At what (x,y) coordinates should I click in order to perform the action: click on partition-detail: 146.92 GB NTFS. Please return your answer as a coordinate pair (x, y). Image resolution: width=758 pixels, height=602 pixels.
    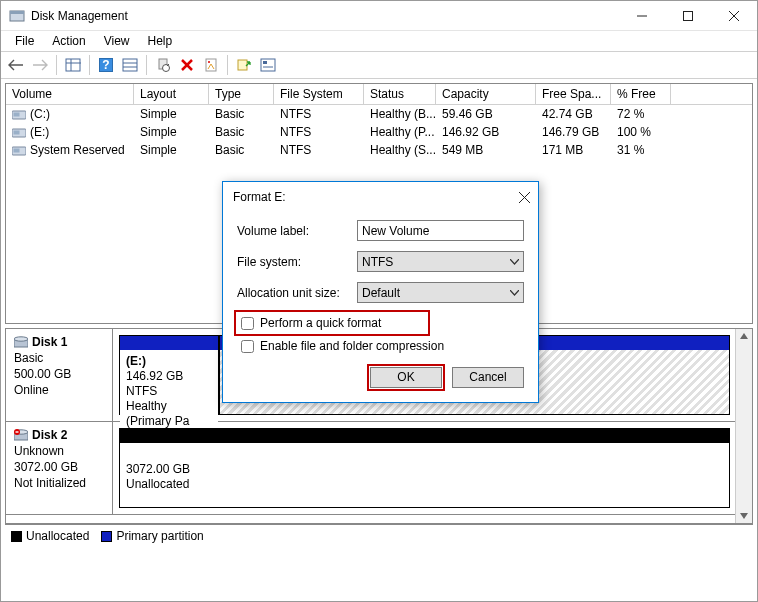
    Looking at the image, I should click on (154, 384).